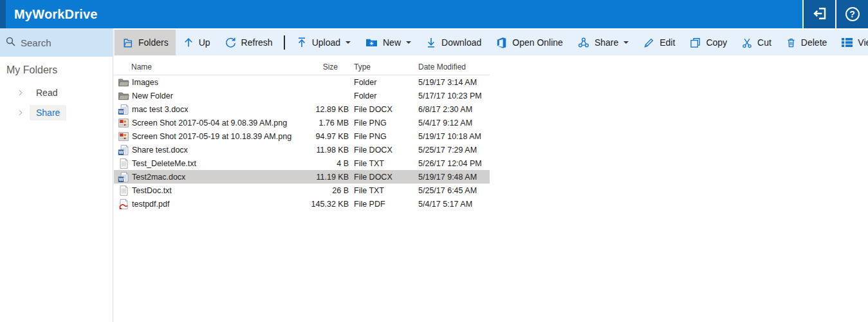 Image resolution: width=868 pixels, height=322 pixels. What do you see at coordinates (452, 67) in the screenshot?
I see `column-header-date-modified: Date Modified` at bounding box center [452, 67].